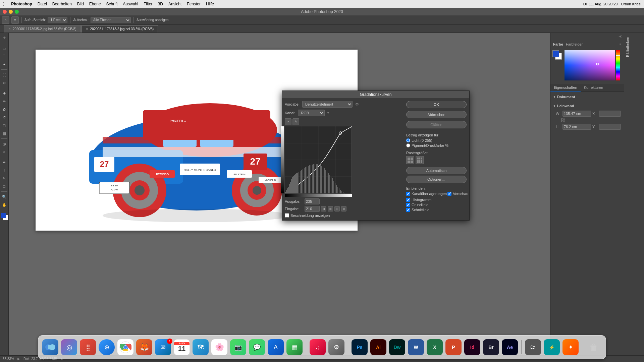 The width and height of the screenshot is (644, 362). Describe the element at coordinates (311, 113) in the screenshot. I see `kanal-select: RGB` at that location.